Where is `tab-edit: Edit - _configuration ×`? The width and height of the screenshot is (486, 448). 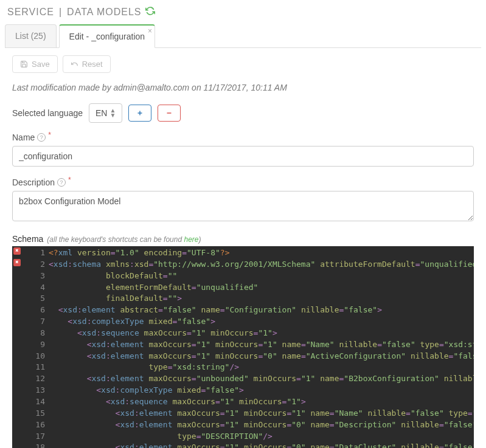 tab-edit: Edit - _configuration × is located at coordinates (107, 36).